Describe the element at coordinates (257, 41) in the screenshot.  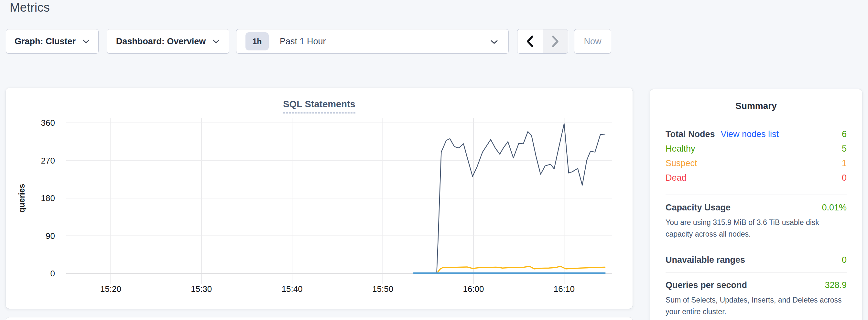
I see `time-range-badge: 1h` at that location.